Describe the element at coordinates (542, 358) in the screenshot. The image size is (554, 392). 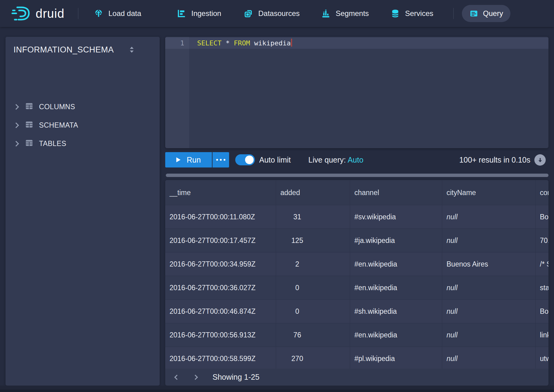
I see `table-cell-comment: utwo` at that location.